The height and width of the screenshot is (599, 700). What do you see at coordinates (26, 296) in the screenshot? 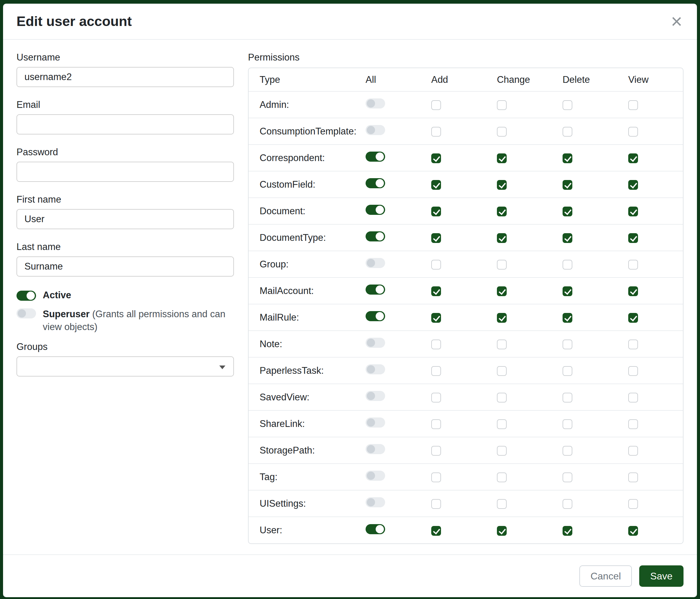
I see `active-toggle` at bounding box center [26, 296].